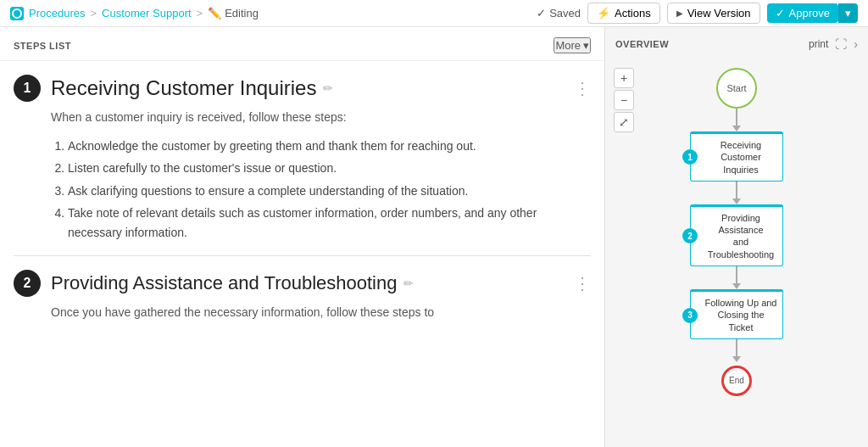  Describe the element at coordinates (690, 157) in the screenshot. I see `flow-node-1-badge: 1` at that location.